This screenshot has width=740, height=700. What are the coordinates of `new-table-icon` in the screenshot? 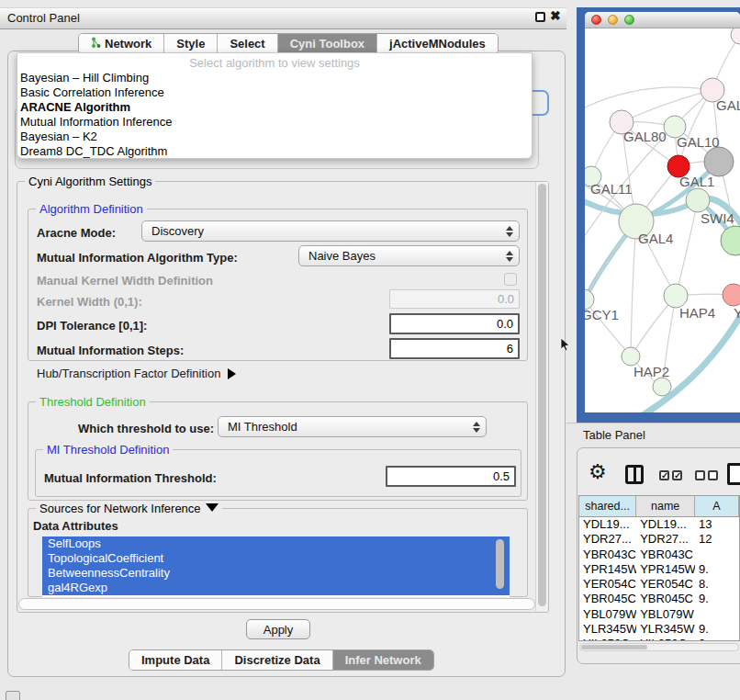 It's located at (734, 474).